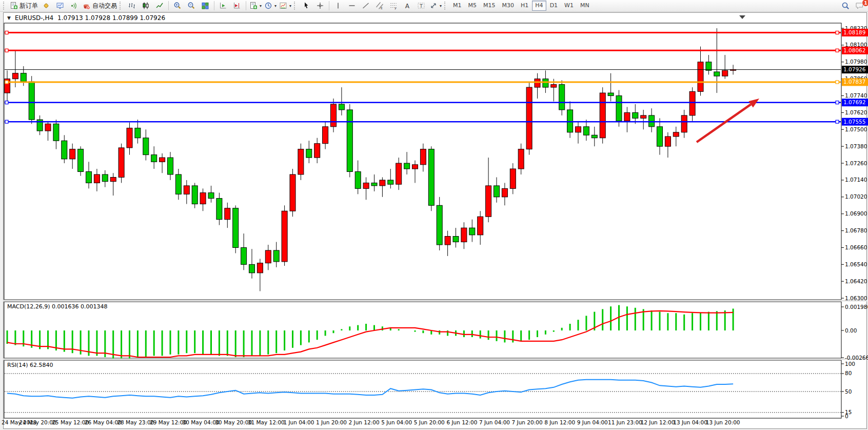 Image resolution: width=868 pixels, height=430 pixels. I want to click on price-axis, so click(855, 221).